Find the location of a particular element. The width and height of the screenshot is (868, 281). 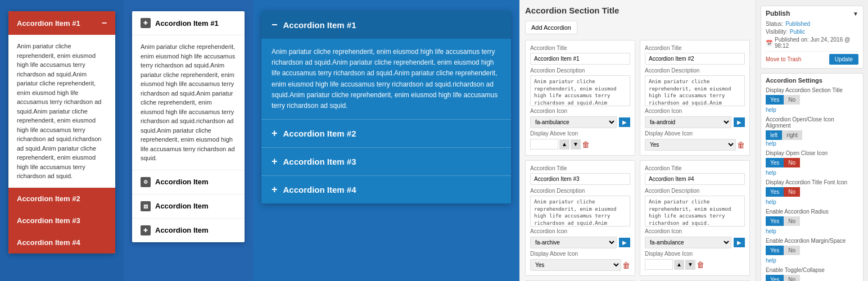

form-number-down-4: ▼ is located at coordinates (690, 265).